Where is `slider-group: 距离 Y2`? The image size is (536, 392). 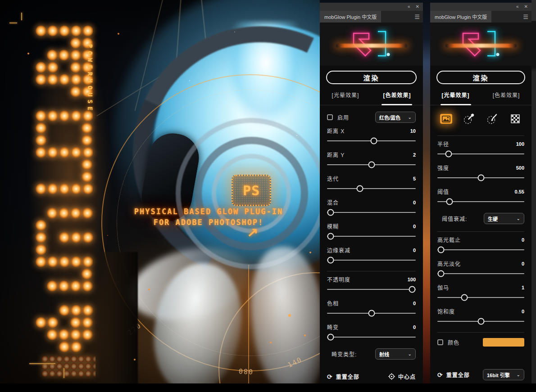 slider-group: 距离 Y2 is located at coordinates (371, 161).